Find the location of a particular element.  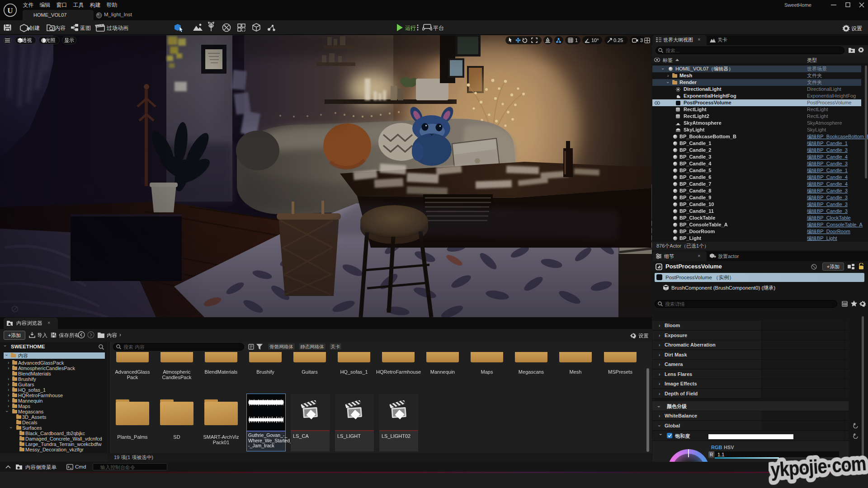

svg-text: 蓝图 is located at coordinates (85, 28).